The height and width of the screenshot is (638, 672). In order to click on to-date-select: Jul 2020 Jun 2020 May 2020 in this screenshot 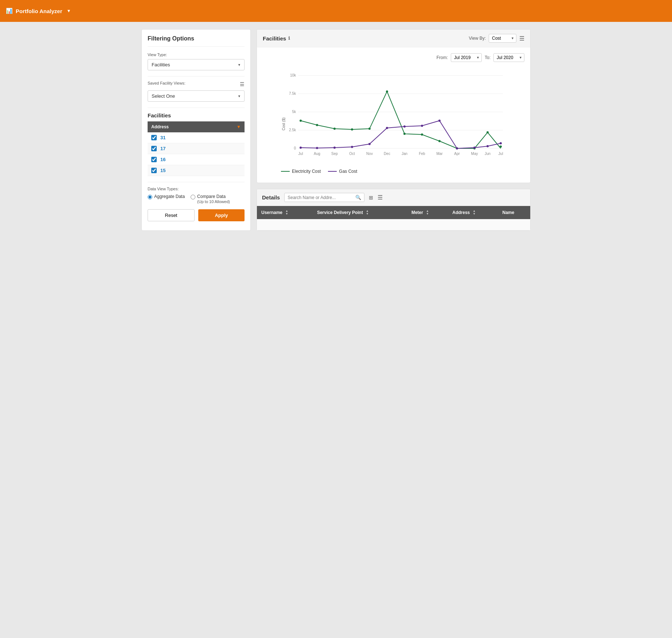, I will do `click(509, 58)`.